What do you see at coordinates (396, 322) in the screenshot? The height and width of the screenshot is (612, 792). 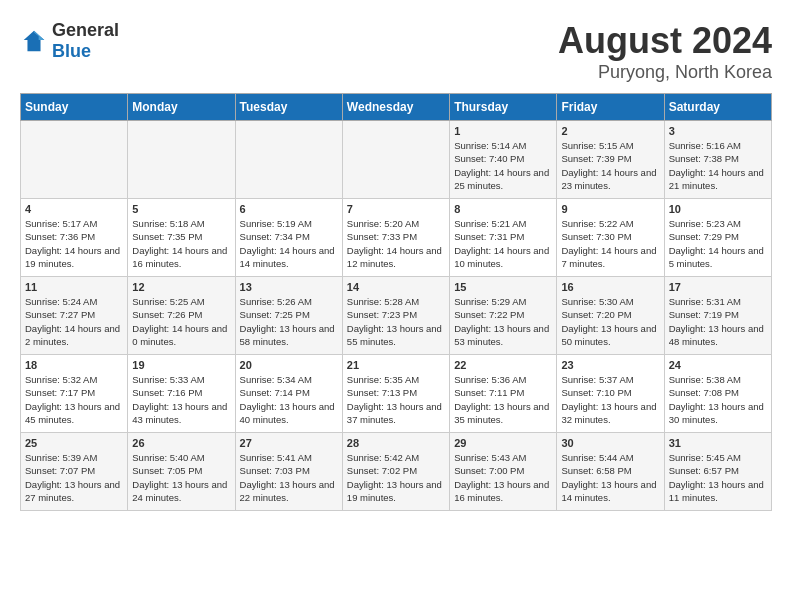 I see `day-info: Sunrise: 5:28 AM Sunset: 7:23 PM Dayligh…` at bounding box center [396, 322].